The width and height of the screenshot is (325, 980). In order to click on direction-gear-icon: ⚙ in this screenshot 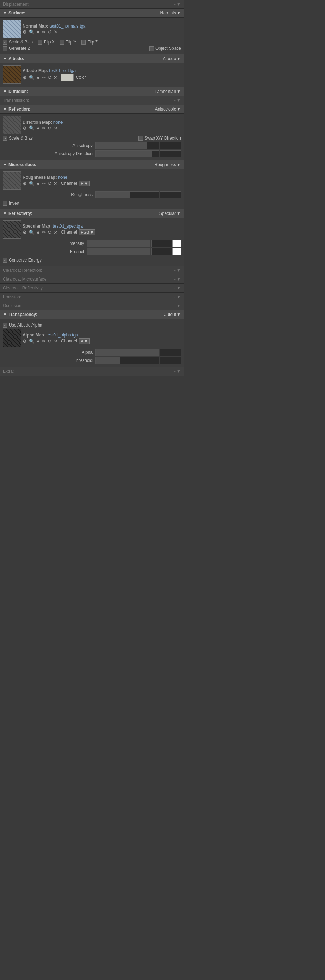, I will do `click(25, 128)`.